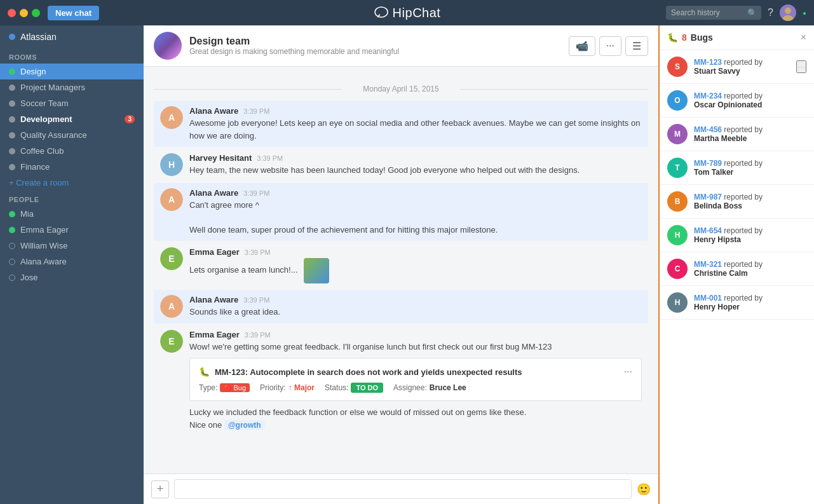 This screenshot has height=504, width=814. I want to click on mention-tag: @growth, so click(245, 425).